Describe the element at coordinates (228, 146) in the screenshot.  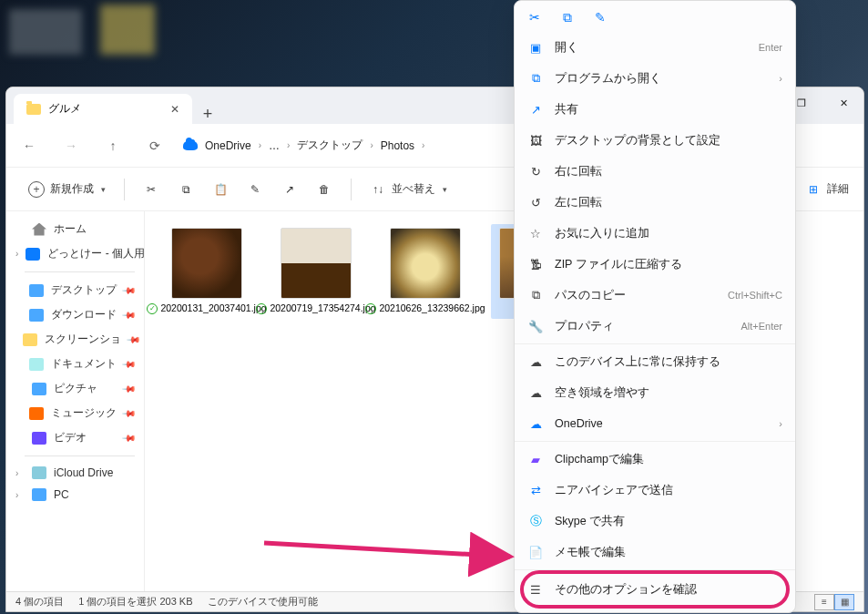
I see `breadcrumb-root: OneDrive` at that location.